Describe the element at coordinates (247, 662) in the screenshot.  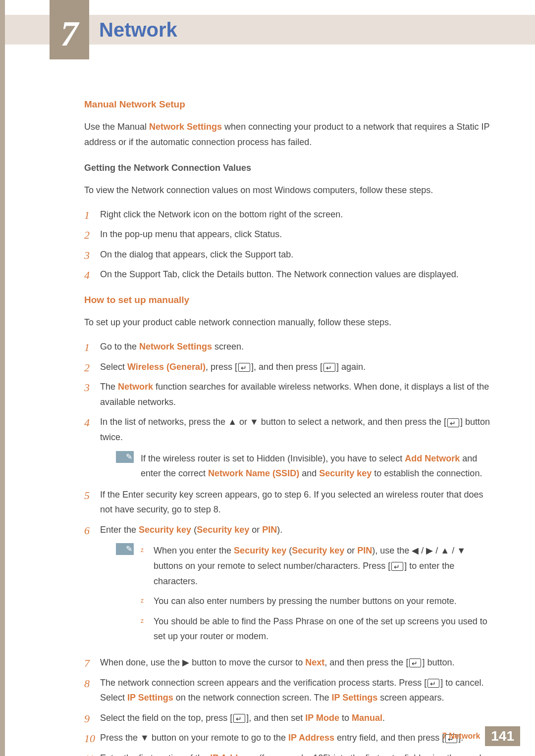
I see `text: button to move the cursor to` at that location.